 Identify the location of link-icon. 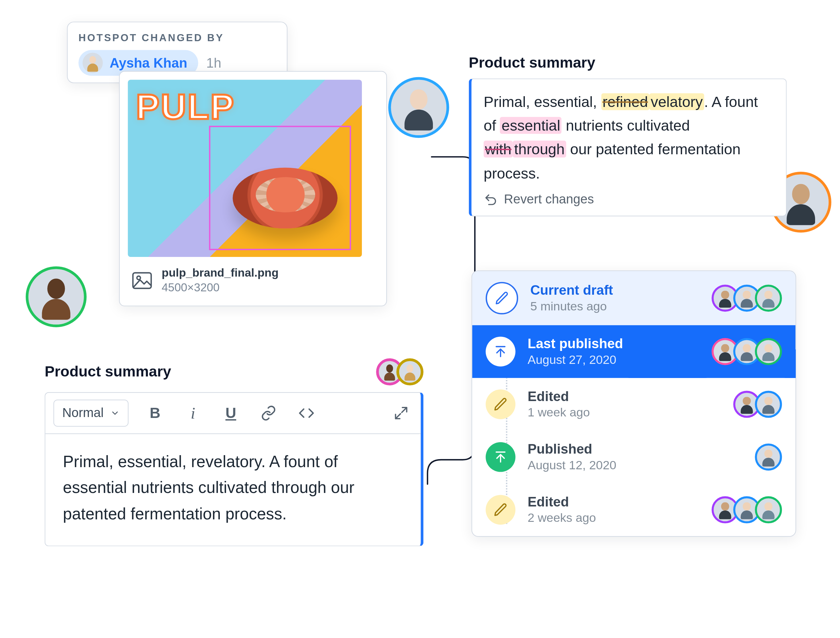
(269, 413).